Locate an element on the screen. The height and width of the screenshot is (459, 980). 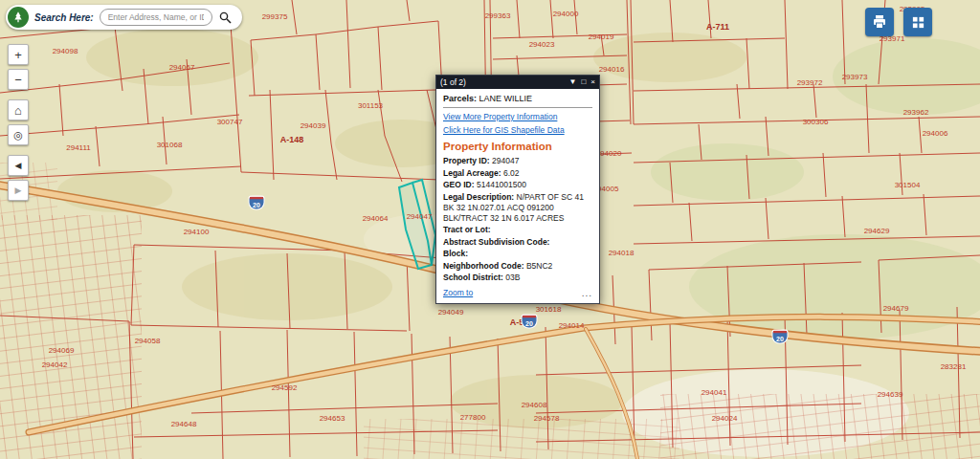
field-legal-description: Legal Description: N/PART OF SC 41 BK 32… is located at coordinates (518, 208).